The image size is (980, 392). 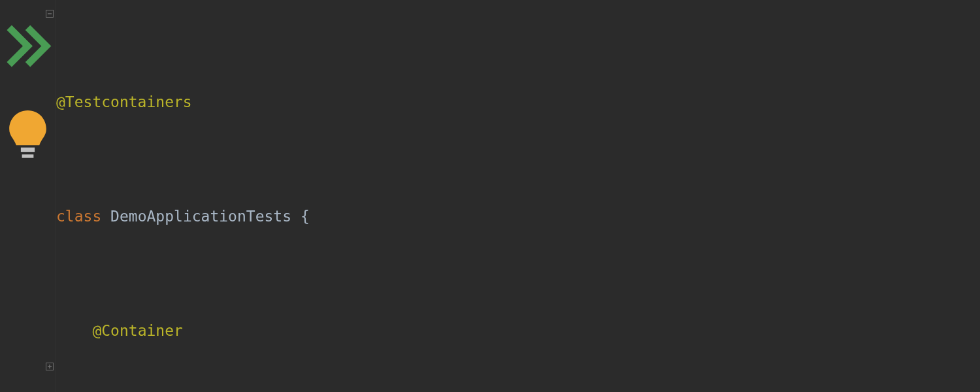 What do you see at coordinates (301, 217) in the screenshot?
I see `brace: {` at bounding box center [301, 217].